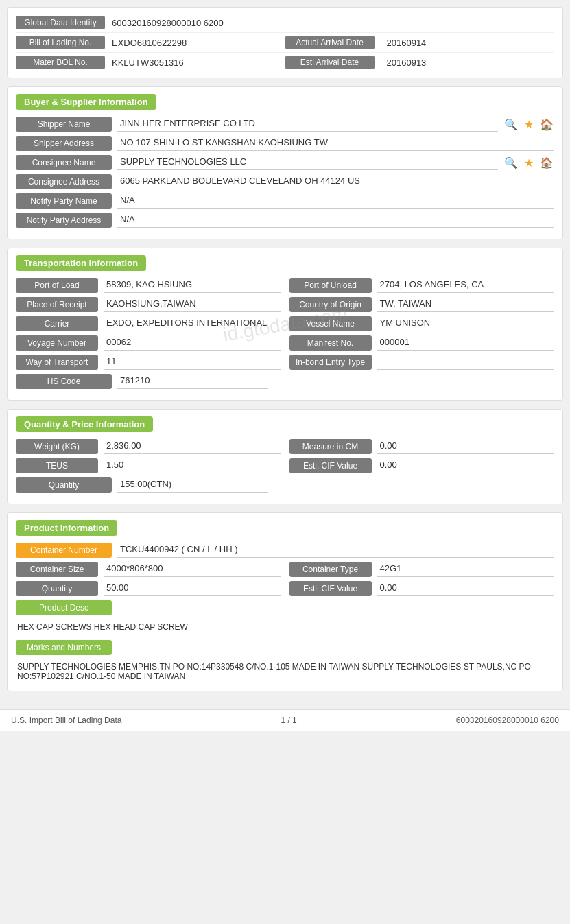  What do you see at coordinates (285, 381) in the screenshot?
I see `hs-row: HS Code 761210` at bounding box center [285, 381].